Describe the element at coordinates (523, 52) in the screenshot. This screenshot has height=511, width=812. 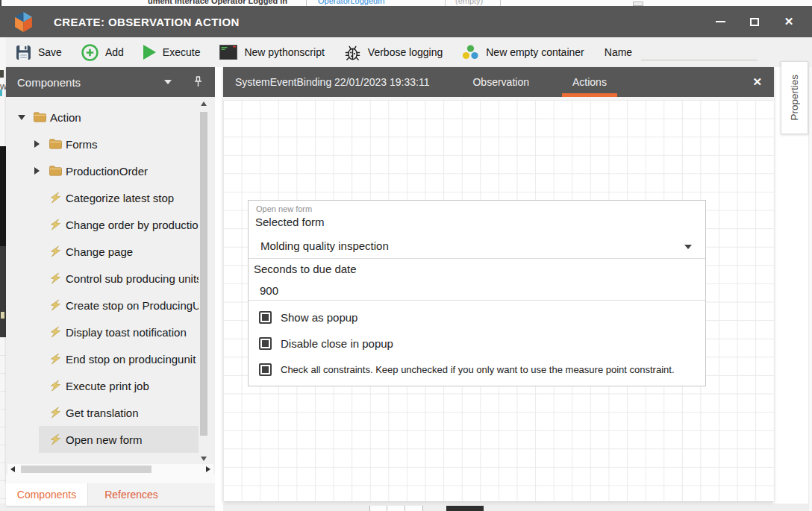
I see `new-empty-container-button: New empty container` at that location.